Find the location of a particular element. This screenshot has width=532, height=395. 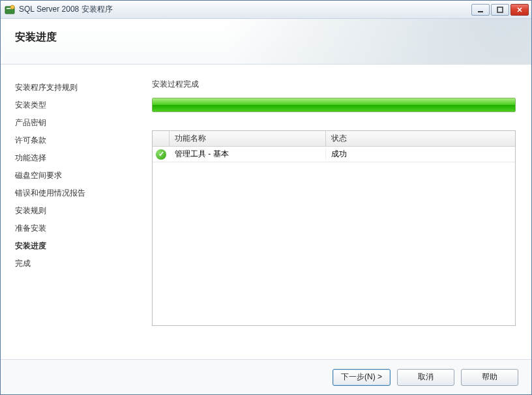

wizard-step: 完成 is located at coordinates (72, 263).